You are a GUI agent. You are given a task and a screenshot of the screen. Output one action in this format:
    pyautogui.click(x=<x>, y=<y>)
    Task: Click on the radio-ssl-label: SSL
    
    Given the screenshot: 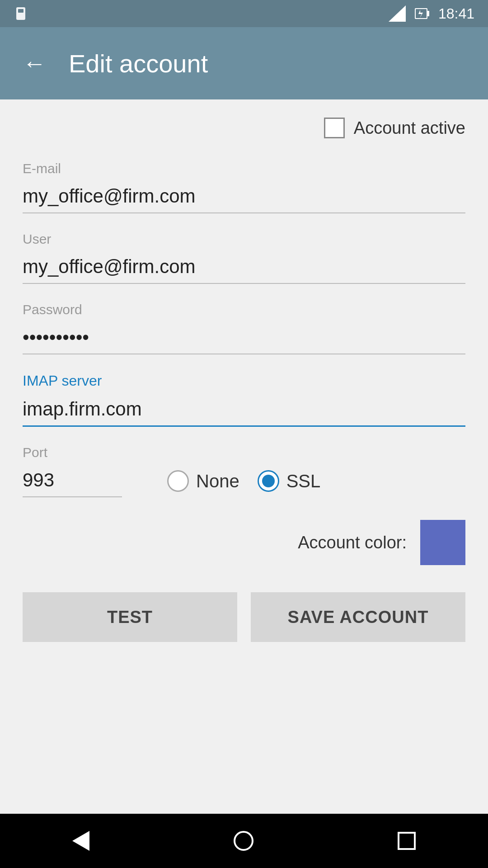 What is the action you would take?
    pyautogui.click(x=304, y=481)
    